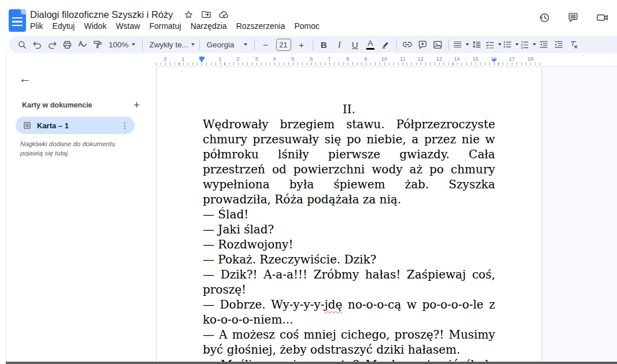 The image size is (617, 364). Describe the element at coordinates (27, 125) in the screenshot. I see `tab-document-icon` at that location.